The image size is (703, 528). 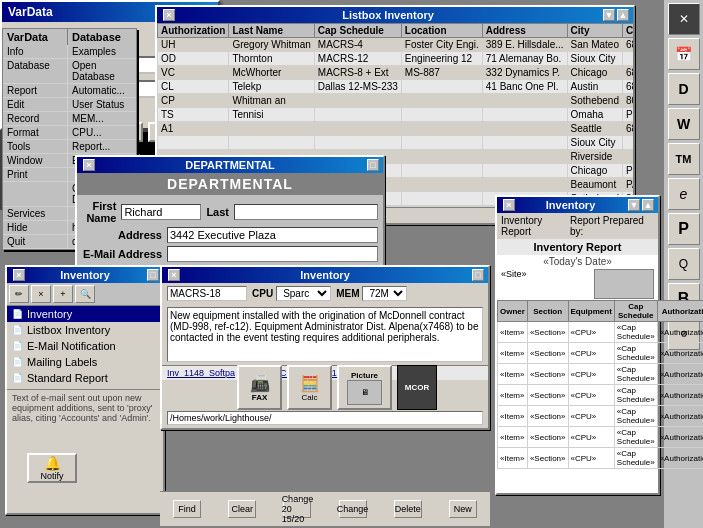 I want to click on report-close-btn: ×, so click(x=509, y=205).